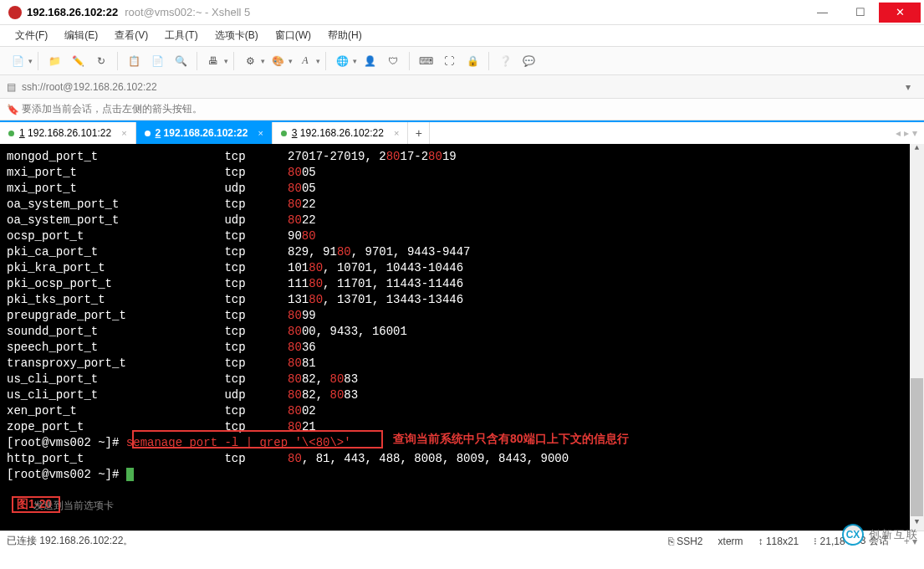 The width and height of the screenshot is (924, 569). Describe the element at coordinates (462, 36) in the screenshot. I see `menubar: 文件(F) 编辑(E) 查看(V) 工具(T) 选项卡(B) 窗口(W) 帮助(…` at that location.